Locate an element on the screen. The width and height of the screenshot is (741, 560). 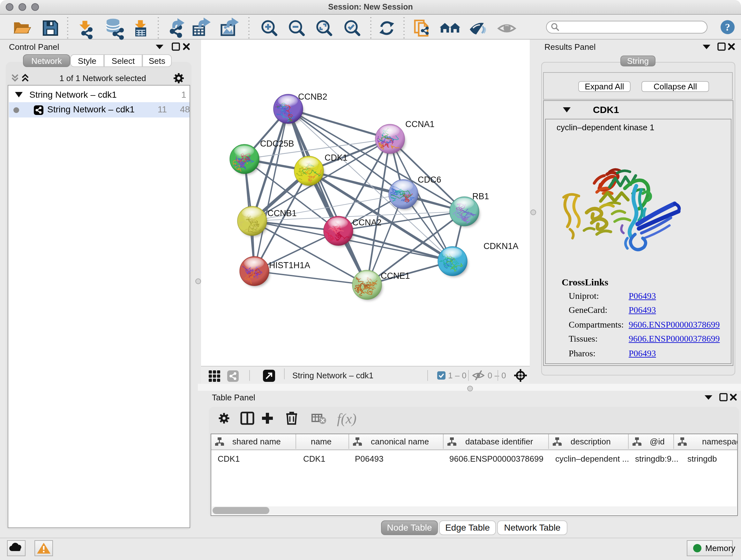
svg-text: 1 – 0 is located at coordinates (457, 375).